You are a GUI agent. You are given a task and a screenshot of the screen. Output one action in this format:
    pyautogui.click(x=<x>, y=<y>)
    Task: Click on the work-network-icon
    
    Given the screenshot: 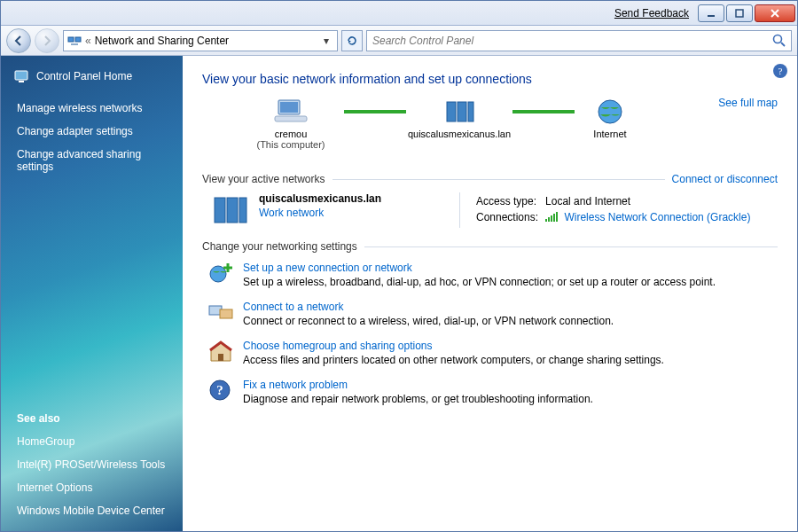 What is the action you would take?
    pyautogui.click(x=231, y=210)
    